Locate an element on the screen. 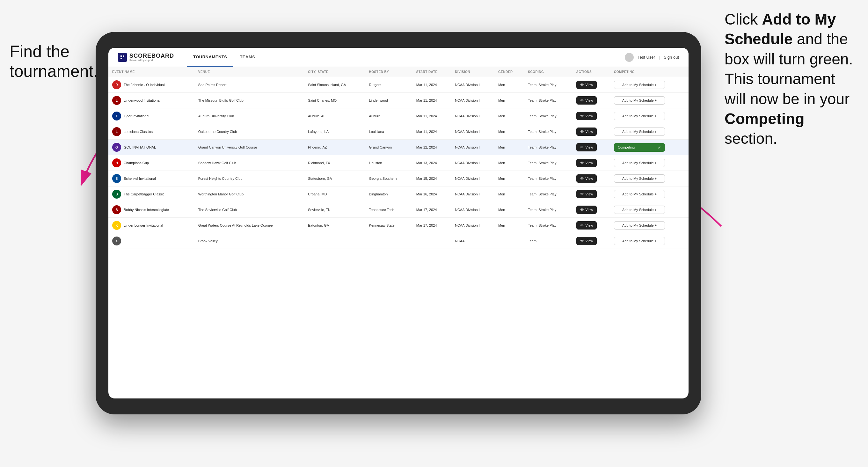  app-header: SCOREBOARD Powered by clippd TOURNAMENTS… is located at coordinates (398, 57).